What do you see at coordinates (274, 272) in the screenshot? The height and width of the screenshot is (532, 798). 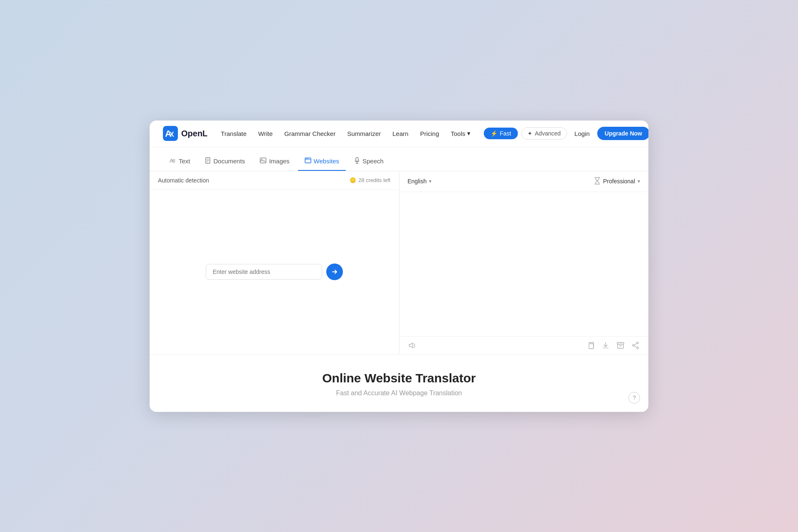 I see `left-panel-body` at bounding box center [274, 272].